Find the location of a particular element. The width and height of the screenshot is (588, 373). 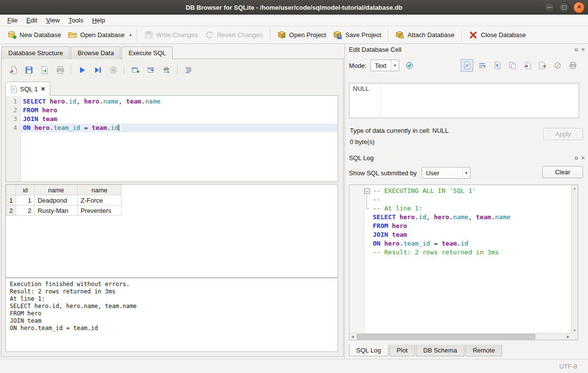

sql-tab-close-icon: ✖ is located at coordinates (43, 89).